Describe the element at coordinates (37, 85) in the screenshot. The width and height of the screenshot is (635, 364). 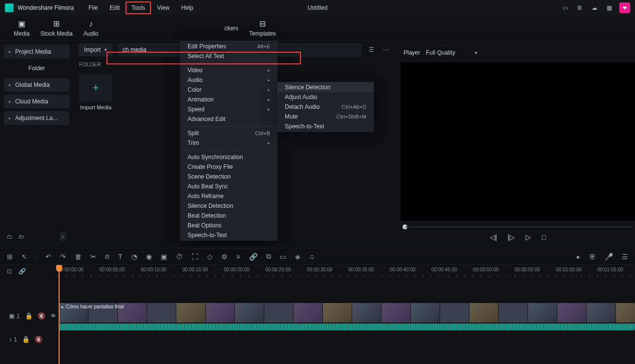
I see `sidebar-global-media: ▸Global Media` at that location.